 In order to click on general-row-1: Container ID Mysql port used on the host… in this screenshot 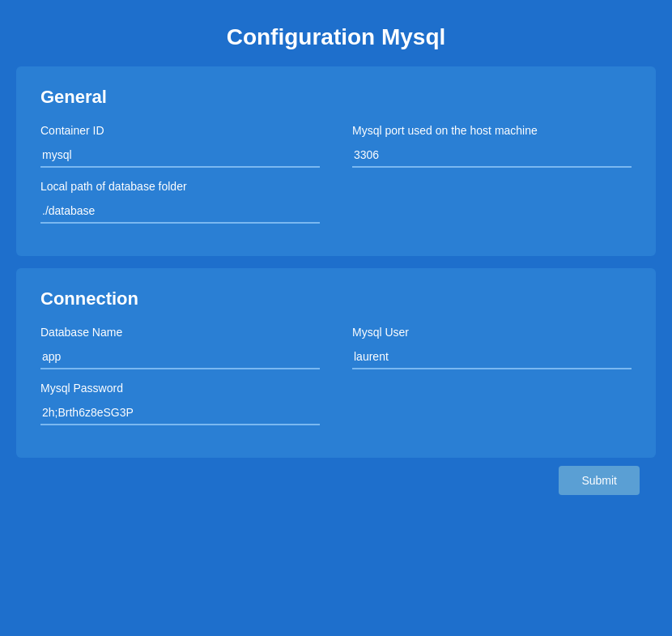, I will do `click(336, 146)`.